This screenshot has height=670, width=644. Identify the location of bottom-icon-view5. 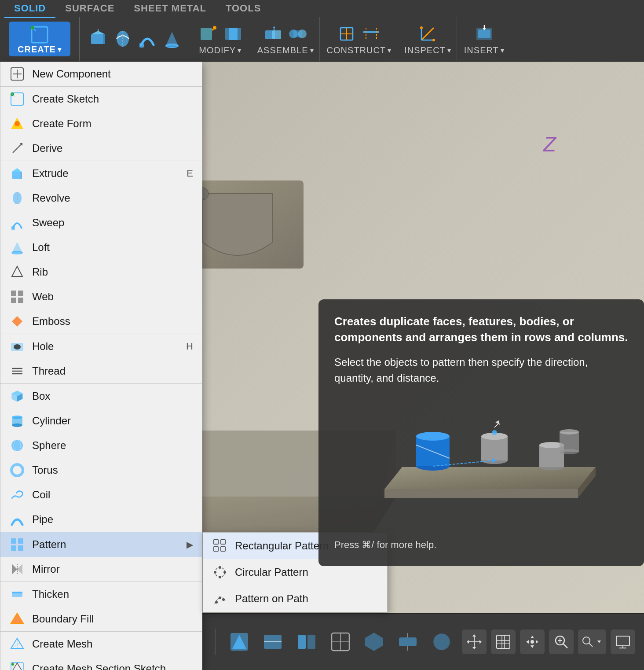
(374, 642).